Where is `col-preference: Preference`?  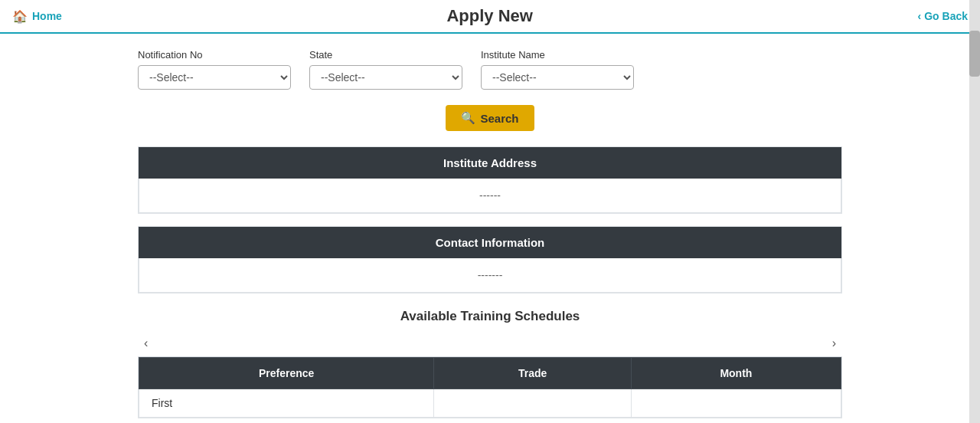
col-preference: Preference is located at coordinates (286, 374).